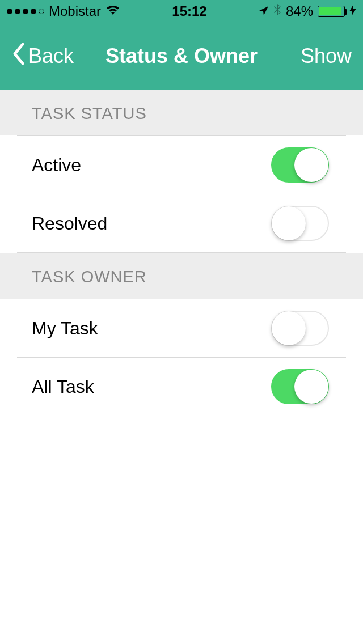 This screenshot has height=644, width=363. I want to click on back-button: Back, so click(43, 57).